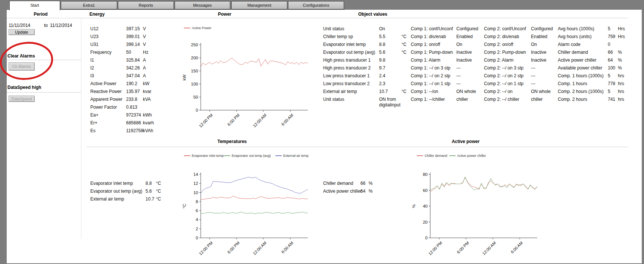  Describe the element at coordinates (89, 5) in the screenshot. I see `tab-extra1: Extra1` at that location.